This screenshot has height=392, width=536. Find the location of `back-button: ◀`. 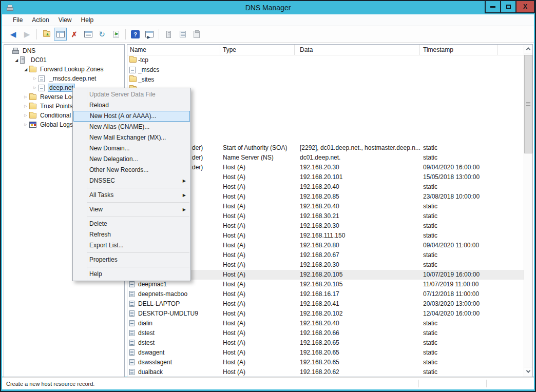

back-button: ◀ is located at coordinates (13, 34).